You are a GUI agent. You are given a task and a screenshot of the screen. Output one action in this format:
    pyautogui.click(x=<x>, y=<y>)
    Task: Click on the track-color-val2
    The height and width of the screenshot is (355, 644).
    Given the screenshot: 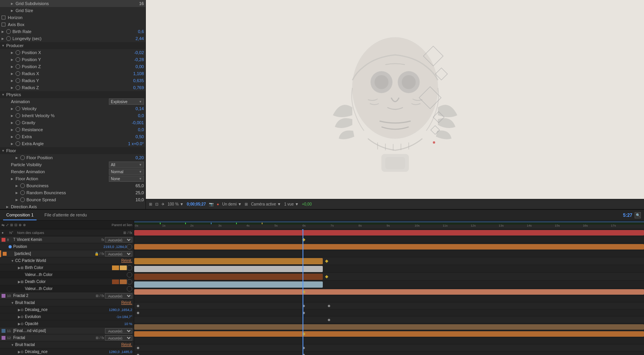 What is the action you would take?
    pyautogui.click(x=389, y=285)
    